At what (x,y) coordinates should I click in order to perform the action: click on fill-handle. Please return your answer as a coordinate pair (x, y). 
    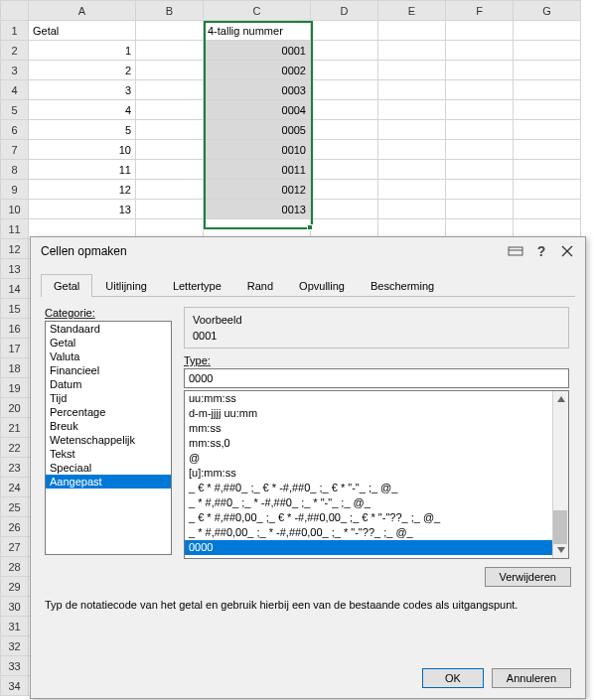
    Looking at the image, I should click on (310, 227).